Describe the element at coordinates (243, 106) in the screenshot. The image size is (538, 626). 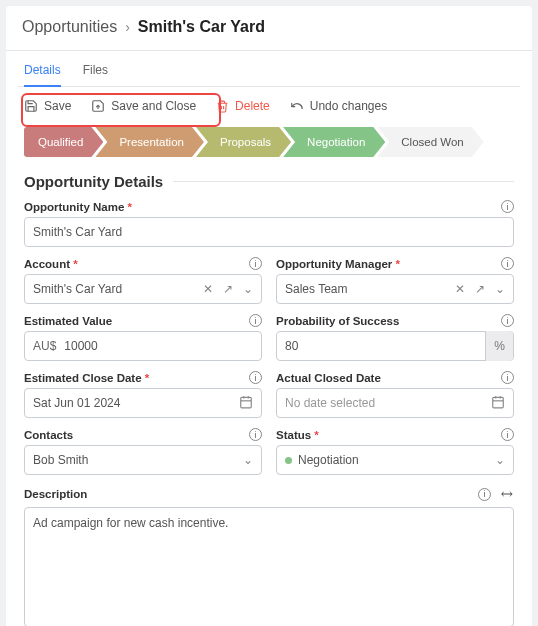
I see `delete-button: Delete` at that location.